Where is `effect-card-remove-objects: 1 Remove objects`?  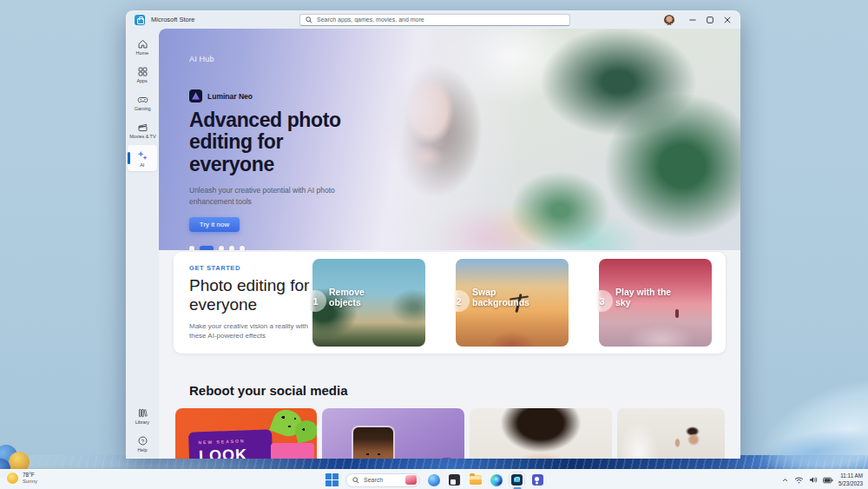 effect-card-remove-objects: 1 Remove objects is located at coordinates (369, 302).